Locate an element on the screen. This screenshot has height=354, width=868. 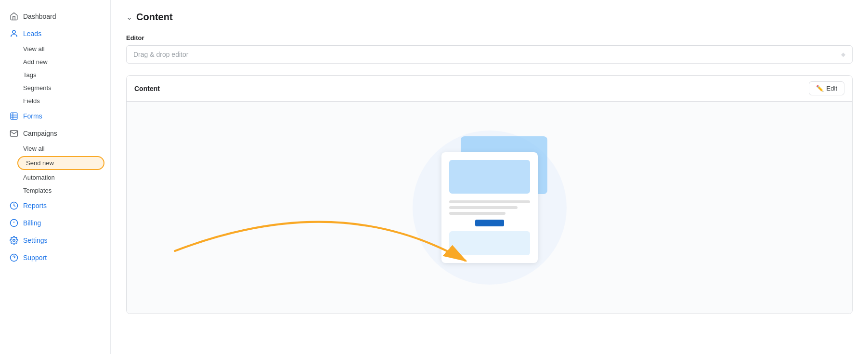
pencil-icon: ✏️ is located at coordinates (820, 89).